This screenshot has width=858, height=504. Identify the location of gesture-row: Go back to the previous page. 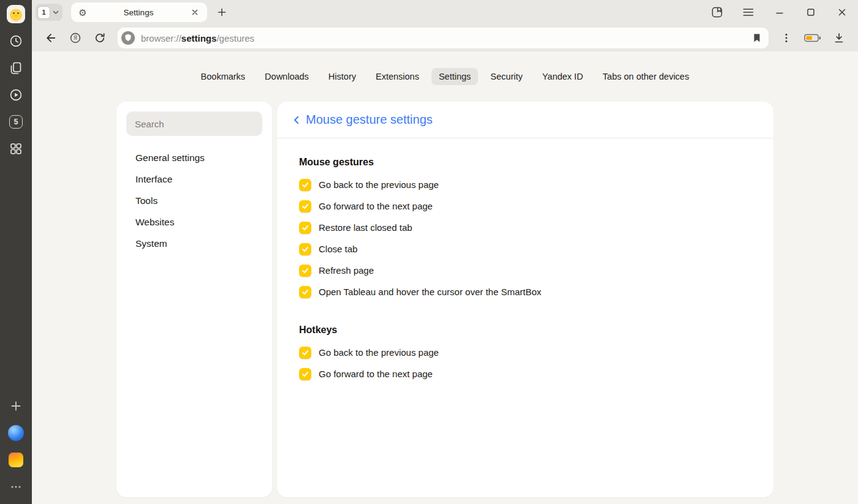
(525, 185).